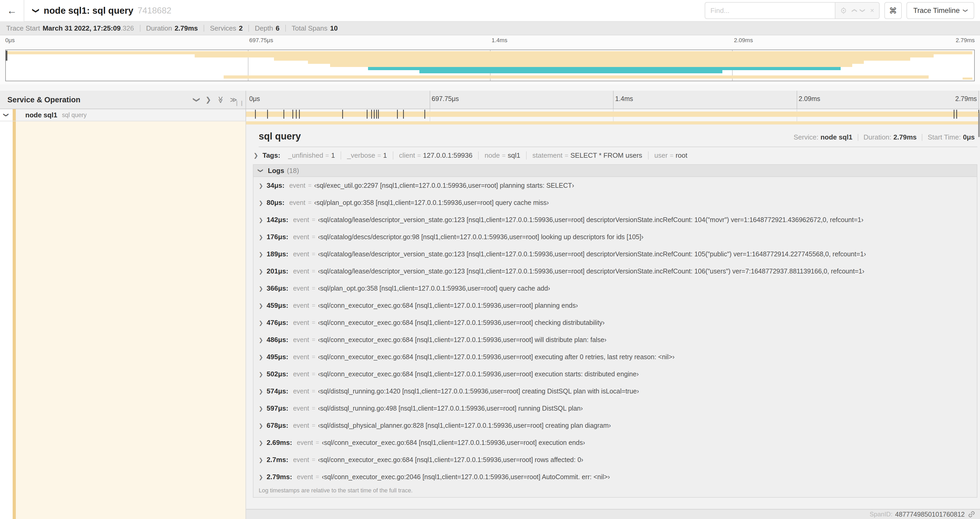  Describe the element at coordinates (615, 203) in the screenshot. I see `log-row: ❯80μs:event=‹sql/plan_opt.go:358 [nsql1,…` at that location.